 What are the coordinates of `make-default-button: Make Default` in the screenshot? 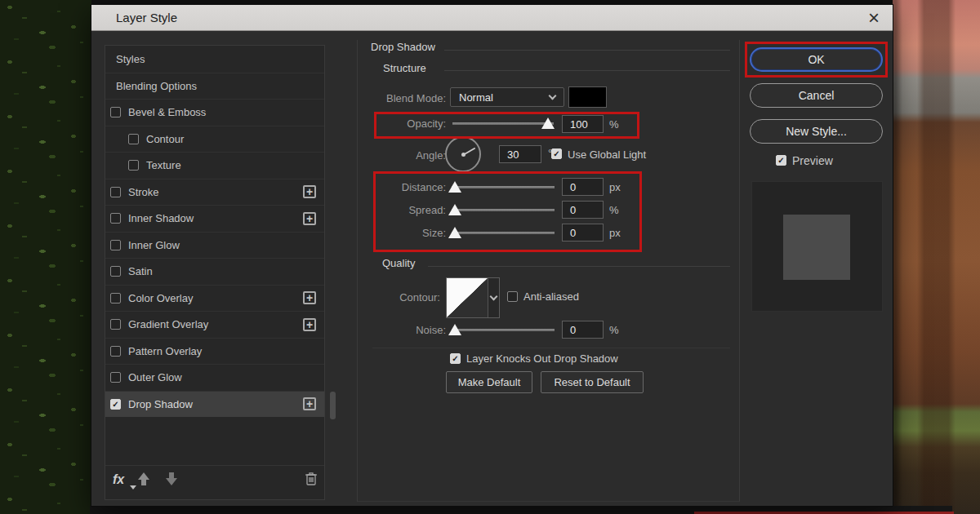 It's located at (489, 382).